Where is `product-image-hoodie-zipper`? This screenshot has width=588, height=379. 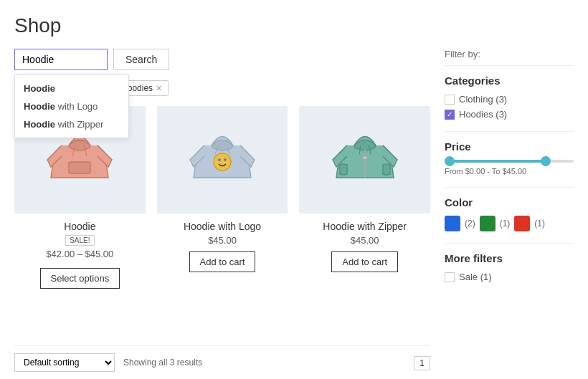
product-image-hoodie-zipper is located at coordinates (364, 160).